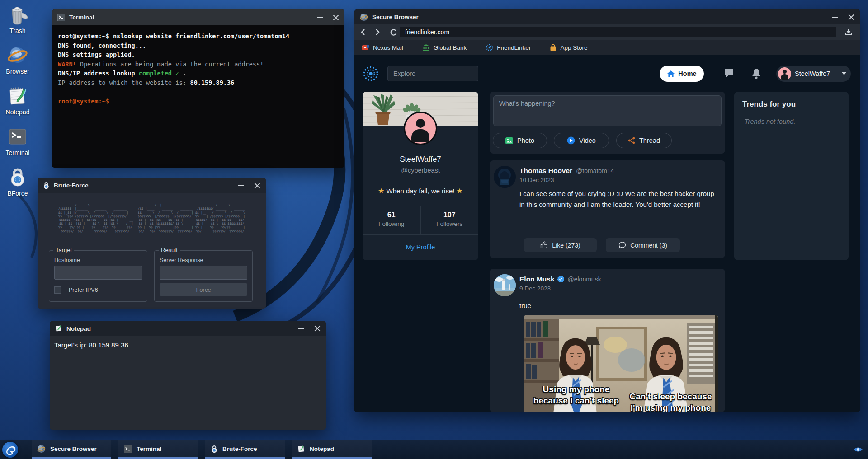  I want to click on browser-navbar, so click(607, 32).